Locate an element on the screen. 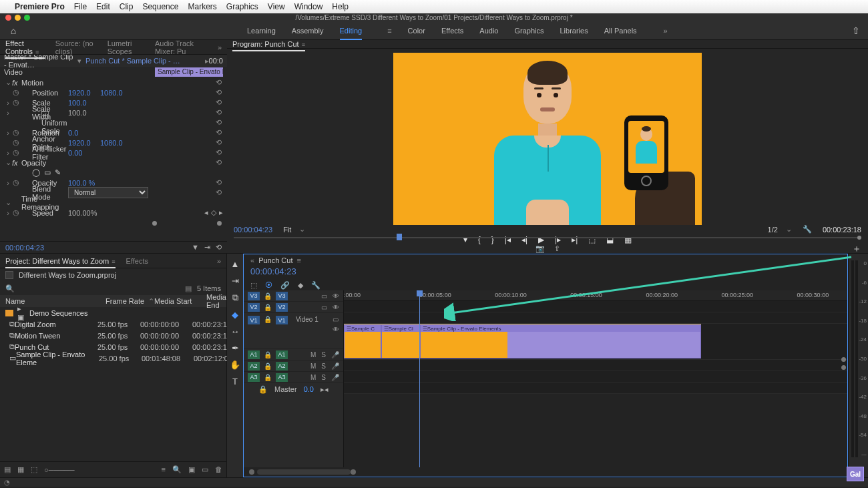 The image size is (868, 488). project-search-input is located at coordinates (100, 288).